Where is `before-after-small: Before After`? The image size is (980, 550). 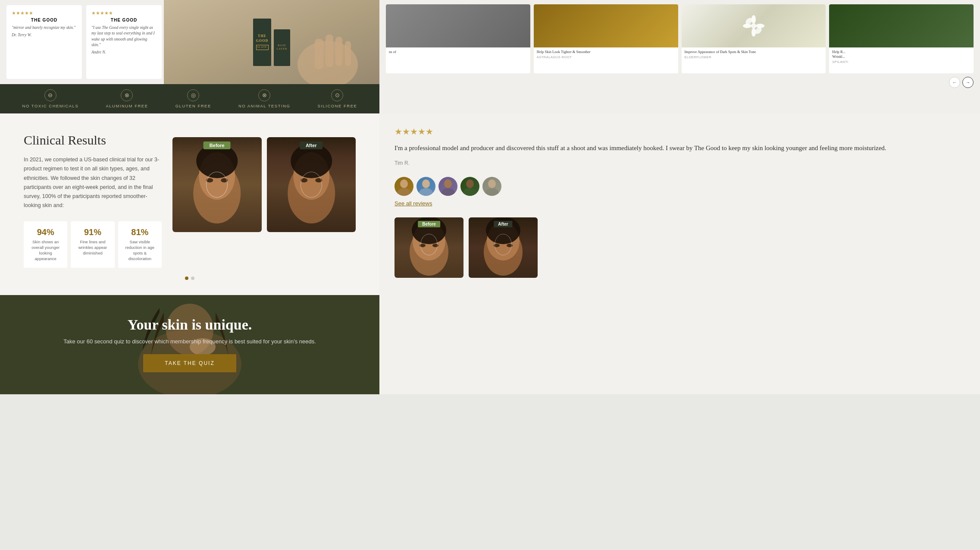
before-after-small: Before After is located at coordinates (679, 248).